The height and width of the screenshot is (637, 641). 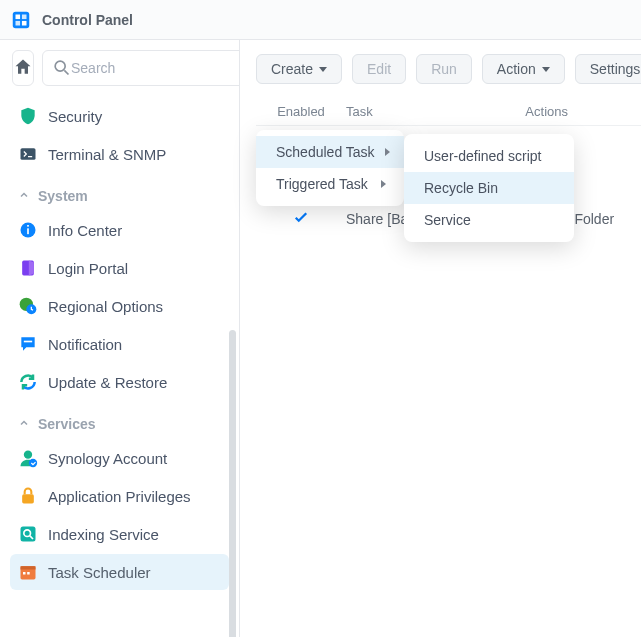 What do you see at coordinates (88, 20) in the screenshot?
I see `window-title: Control Panel` at bounding box center [88, 20].